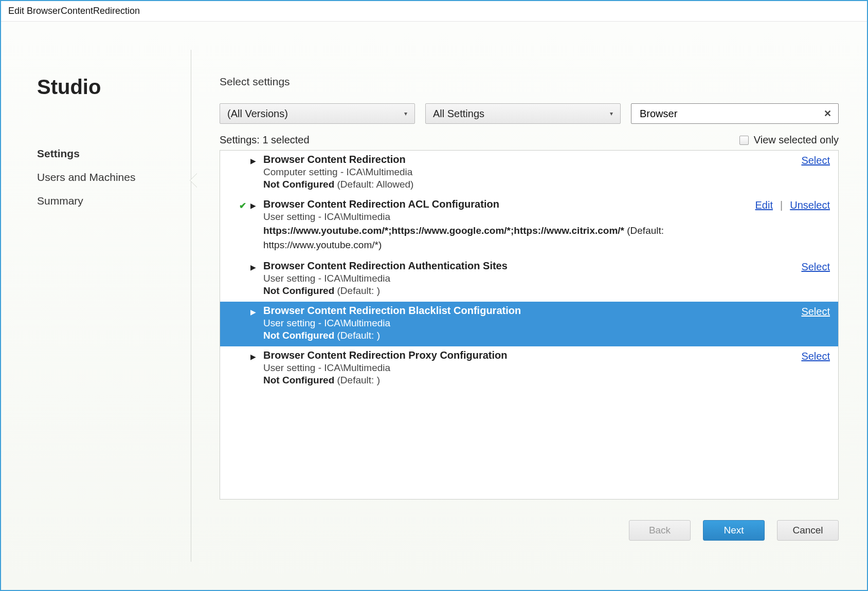 The height and width of the screenshot is (591, 868). What do you see at coordinates (264, 140) in the screenshot?
I see `settings-count: Settings: 1 selected` at bounding box center [264, 140].